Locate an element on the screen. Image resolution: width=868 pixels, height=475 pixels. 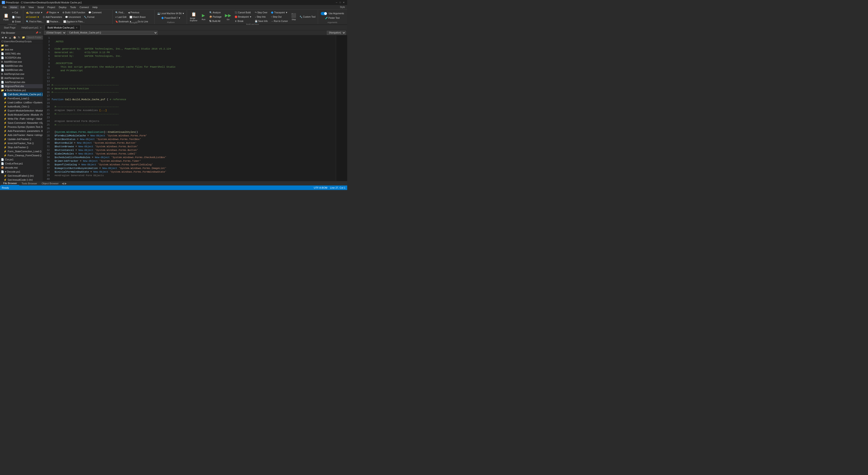
list-item: 📦decode.msi is located at coordinates (22, 168).